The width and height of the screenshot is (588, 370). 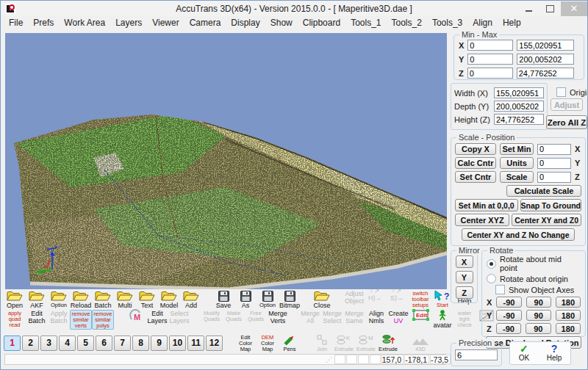 I want to click on page-button-6: 6, so click(x=104, y=344).